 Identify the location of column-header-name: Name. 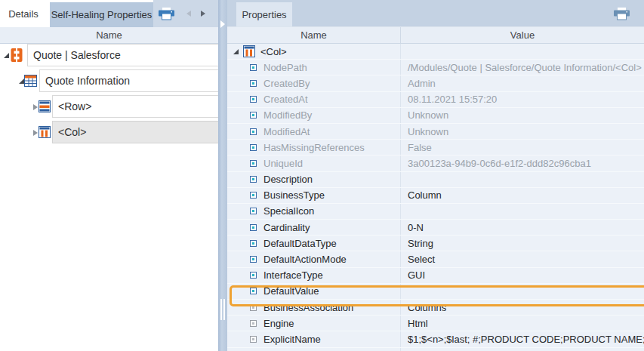
(314, 35).